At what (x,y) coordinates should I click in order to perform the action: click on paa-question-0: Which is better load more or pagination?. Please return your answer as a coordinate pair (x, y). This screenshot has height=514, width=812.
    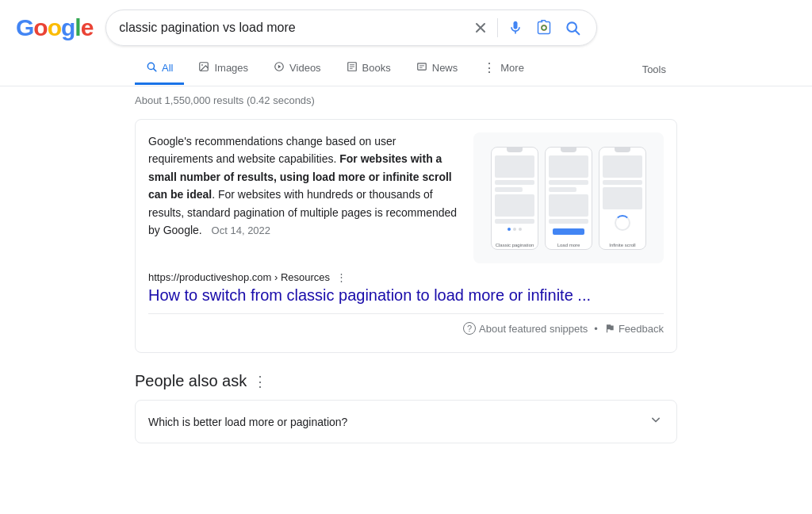
    Looking at the image, I should click on (247, 422).